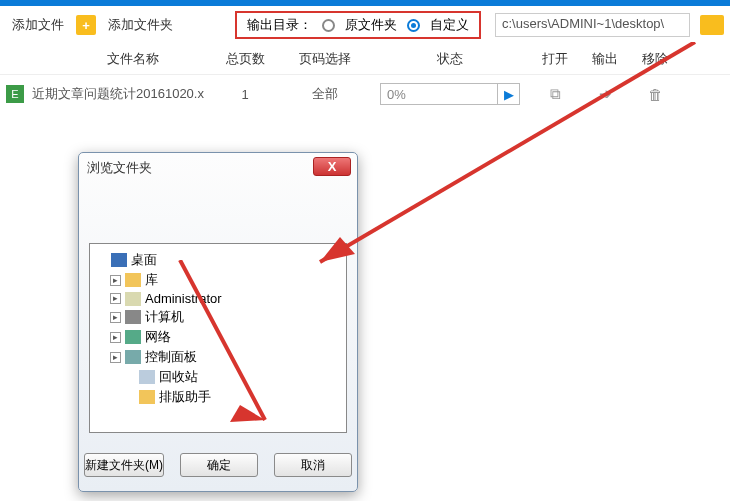  What do you see at coordinates (121, 94) in the screenshot?
I see `file-name: 近期文章问题统计20161020.x` at bounding box center [121, 94].